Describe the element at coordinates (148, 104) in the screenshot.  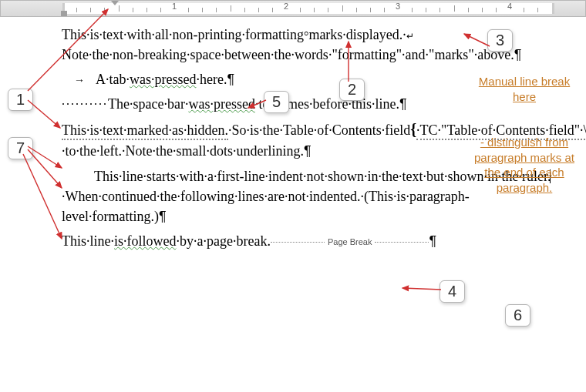
I see `text: The·space·bar·` at that location.